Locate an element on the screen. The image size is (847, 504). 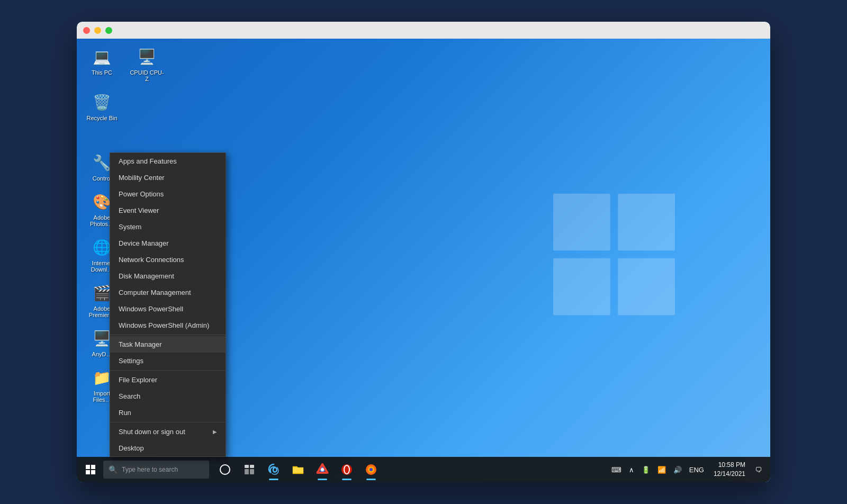
mac-titlebar is located at coordinates (424, 30).